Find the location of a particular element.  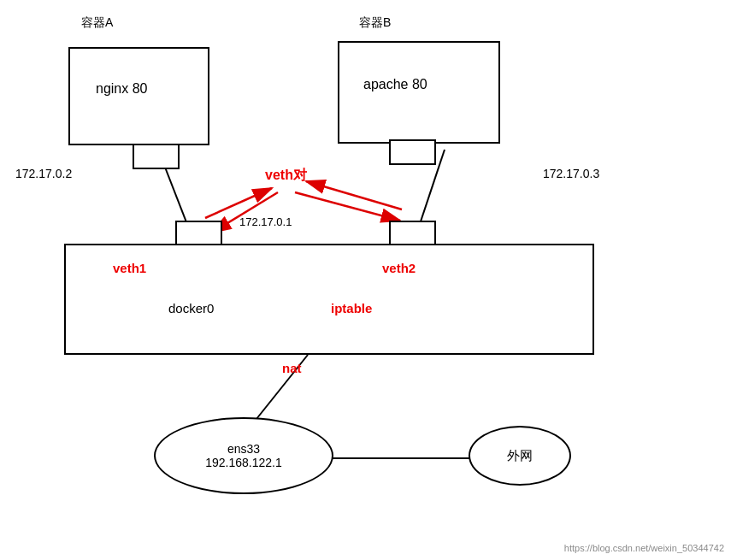

docker0-label: docker0 is located at coordinates (192, 308).